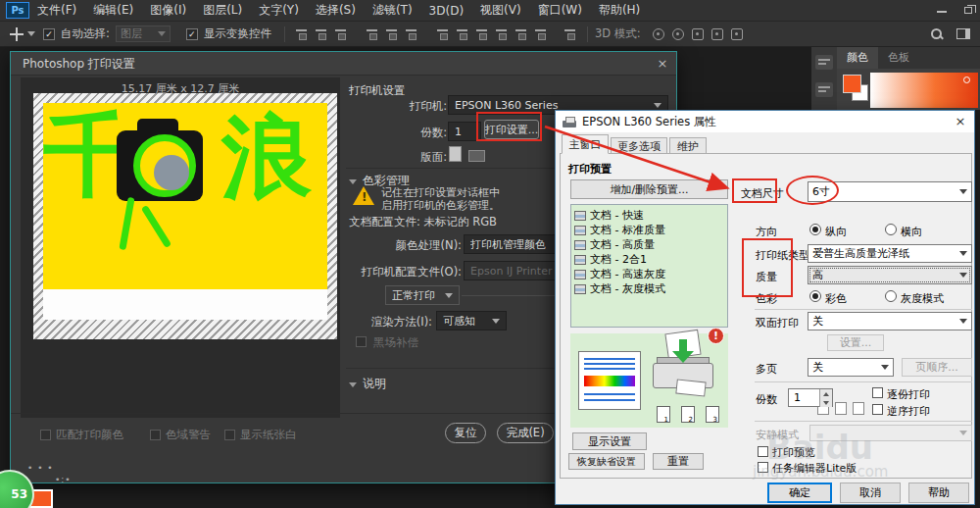 The image size is (980, 508). What do you see at coordinates (651, 245) in the screenshot?
I see `preset-item: 文档 - 高质量` at bounding box center [651, 245].